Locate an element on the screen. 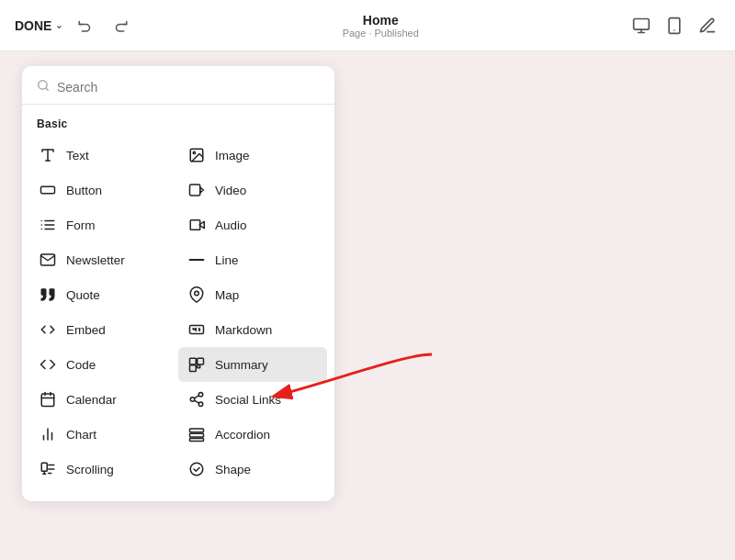 The image size is (735, 560). page-title: Home is located at coordinates (380, 20).